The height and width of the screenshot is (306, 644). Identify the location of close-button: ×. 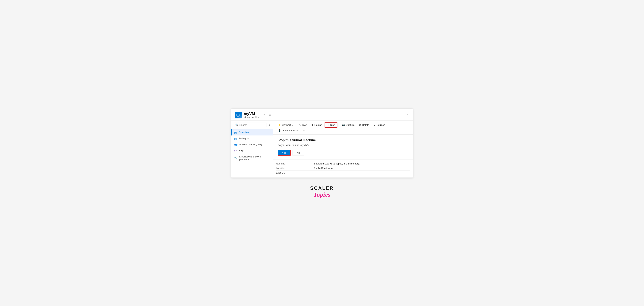
(407, 115).